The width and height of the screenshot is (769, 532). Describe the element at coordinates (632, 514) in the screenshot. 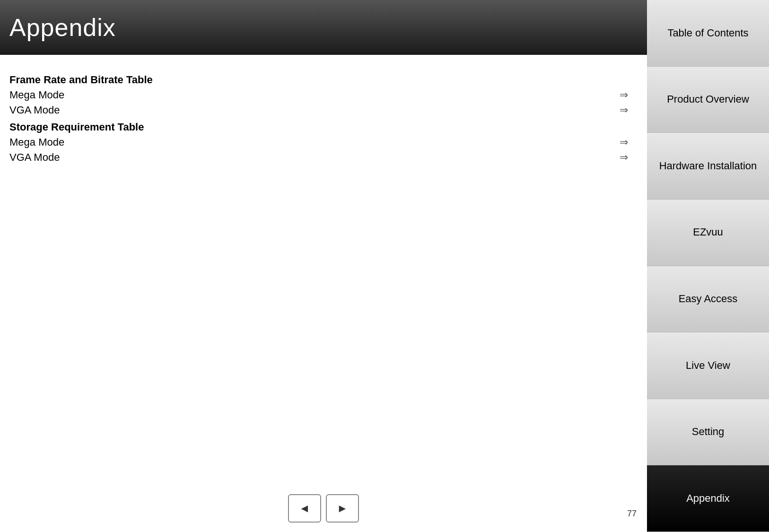

I see `page-number: 77` at that location.